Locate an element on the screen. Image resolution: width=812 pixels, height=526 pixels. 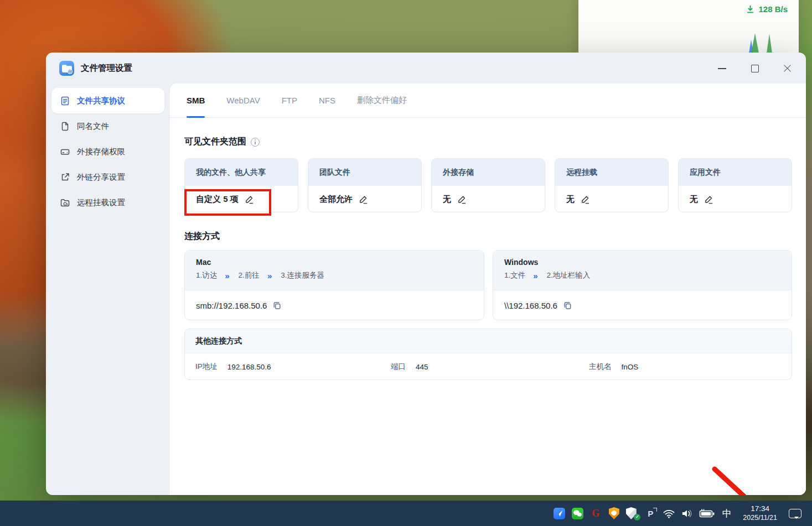
section-visible-folder-scope: 可见文件夹范围 is located at coordinates (488, 142).